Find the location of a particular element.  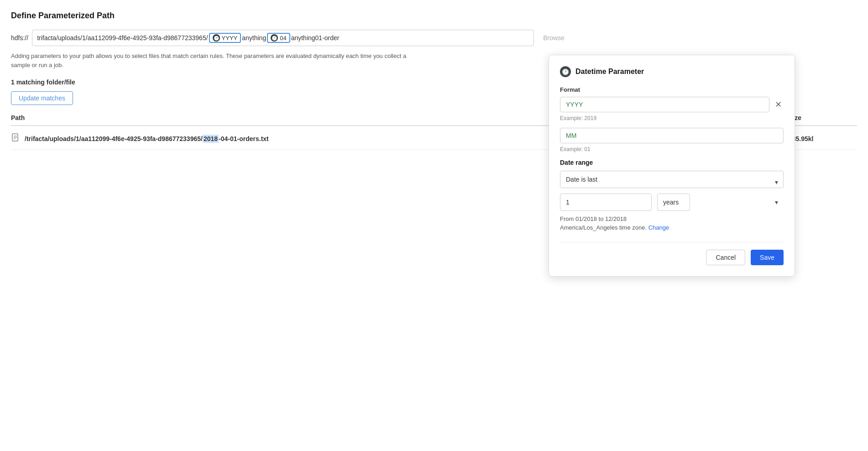

browse-button: Browse is located at coordinates (554, 38).